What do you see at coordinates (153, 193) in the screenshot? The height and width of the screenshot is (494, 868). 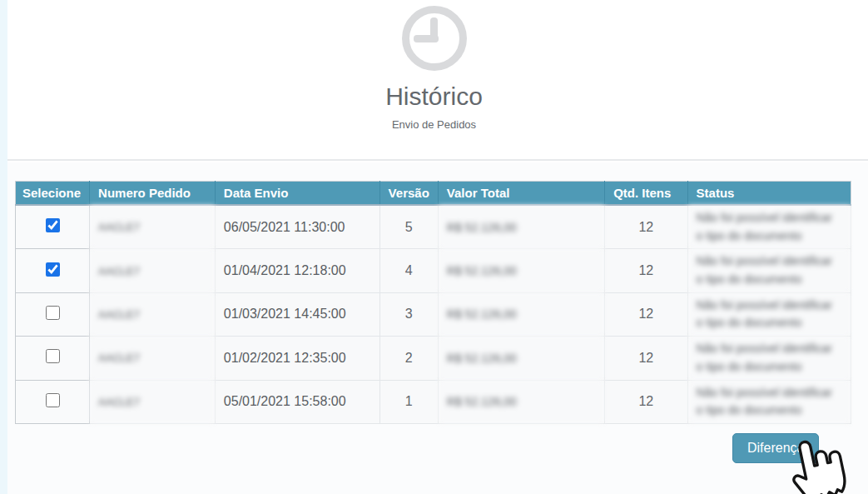 I see `column-header-1: Numero Pedido` at bounding box center [153, 193].